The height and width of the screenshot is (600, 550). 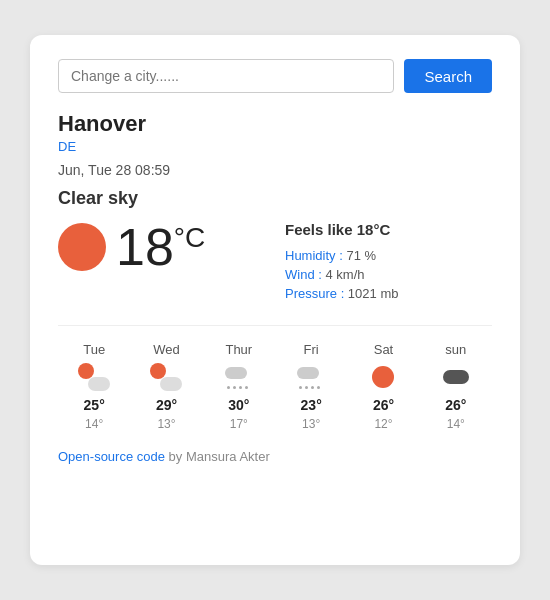 What do you see at coordinates (456, 386) in the screenshot?
I see `forecast-day: sun26°14°` at bounding box center [456, 386].